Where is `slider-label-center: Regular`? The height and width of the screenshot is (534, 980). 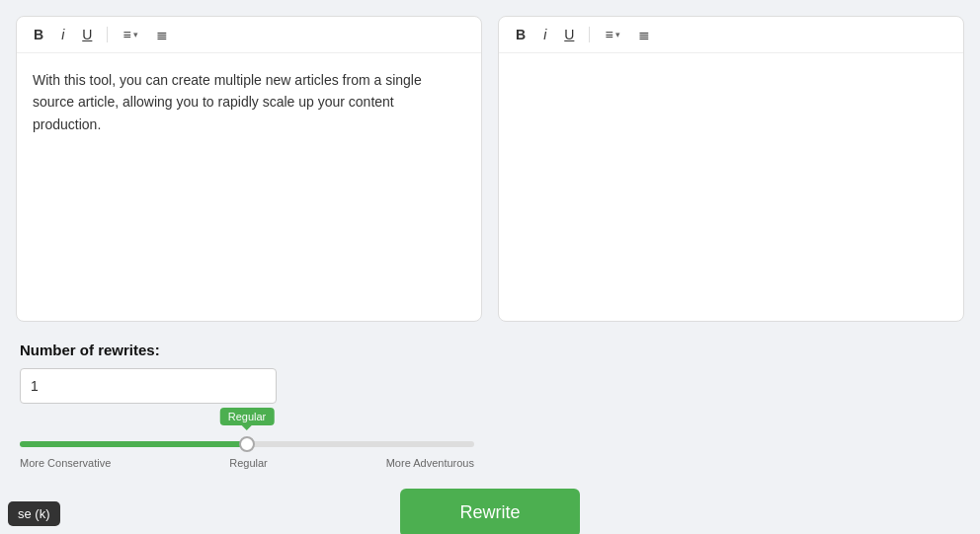
slider-label-center: Regular is located at coordinates (249, 463).